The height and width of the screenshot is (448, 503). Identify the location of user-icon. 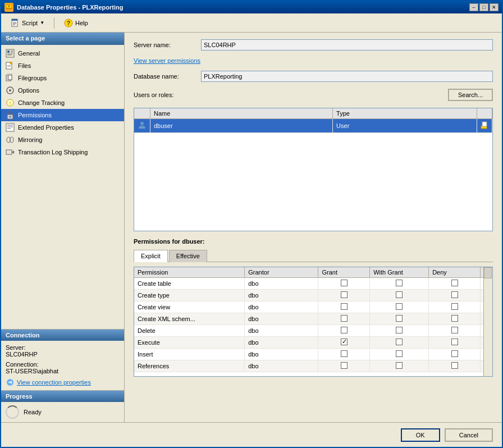
(142, 125).